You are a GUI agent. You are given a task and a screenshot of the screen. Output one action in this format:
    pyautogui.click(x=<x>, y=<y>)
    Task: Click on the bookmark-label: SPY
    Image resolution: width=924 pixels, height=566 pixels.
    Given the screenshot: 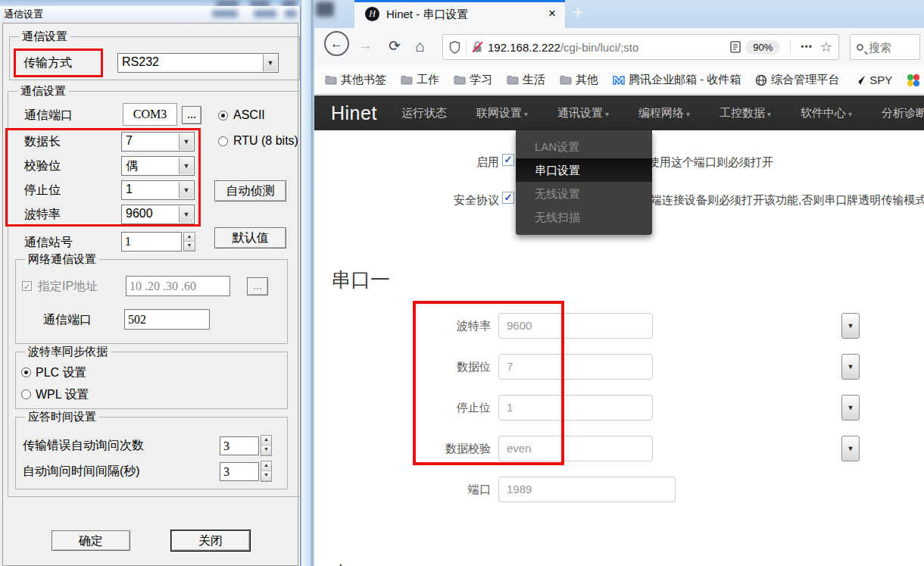 What is the action you would take?
    pyautogui.click(x=881, y=80)
    